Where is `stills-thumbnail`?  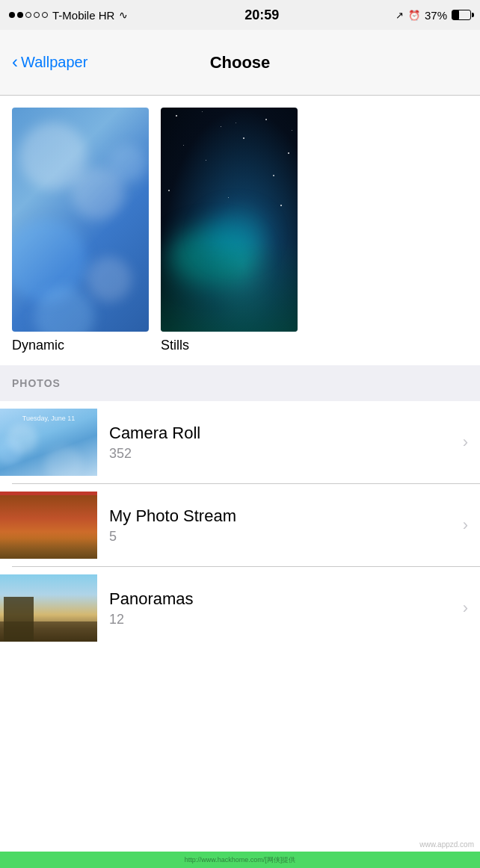 stills-thumbnail is located at coordinates (229, 220).